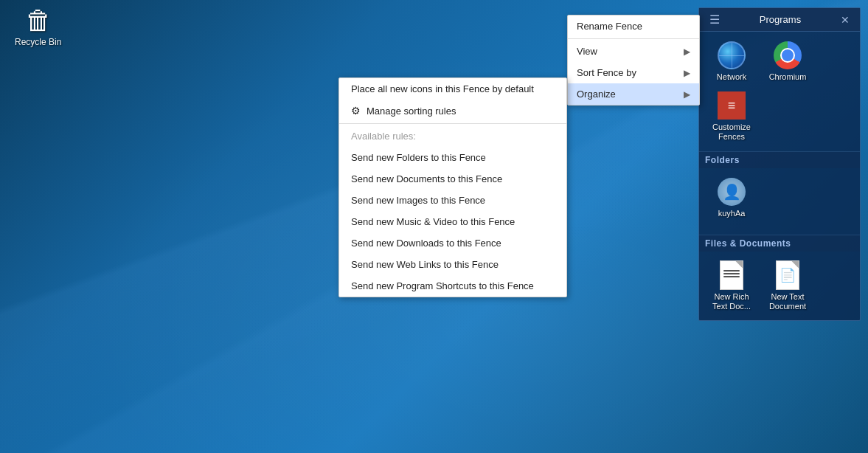 The height and width of the screenshot is (453, 868). I want to click on place-all-item: Place all new icons in this Fence by def…, so click(453, 89).